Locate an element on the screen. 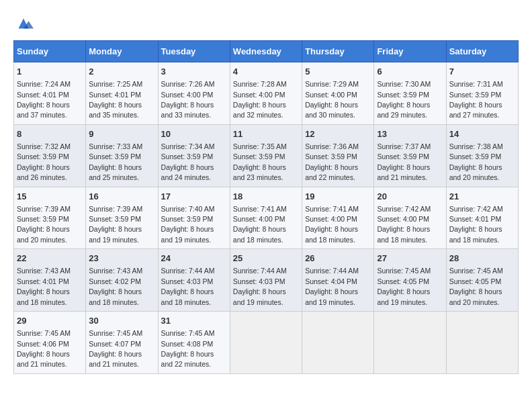  column-header-sunday: Sunday is located at coordinates (50, 52).